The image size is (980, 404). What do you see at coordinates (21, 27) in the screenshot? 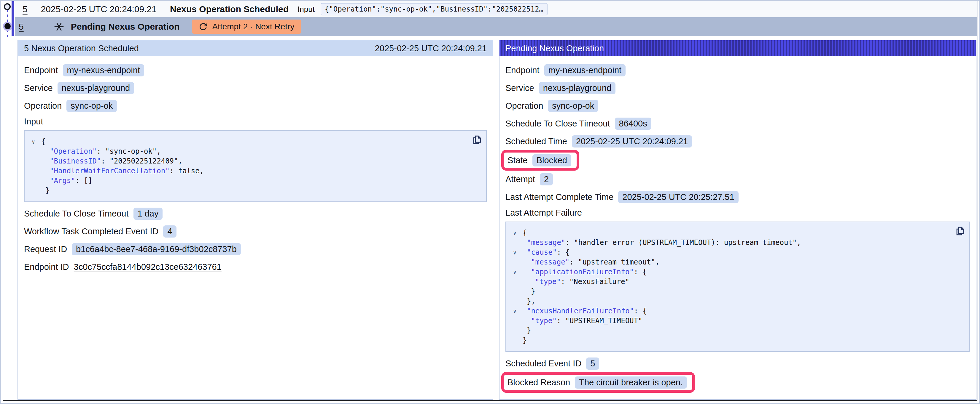
I see `pending-event-id-link: 5` at bounding box center [21, 27].